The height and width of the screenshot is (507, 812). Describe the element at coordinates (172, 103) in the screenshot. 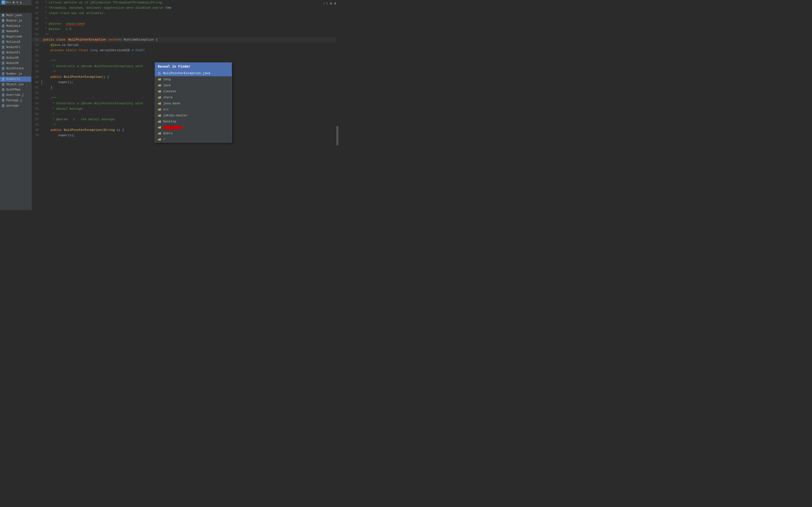

I see `popup-item-label: java.base` at that location.